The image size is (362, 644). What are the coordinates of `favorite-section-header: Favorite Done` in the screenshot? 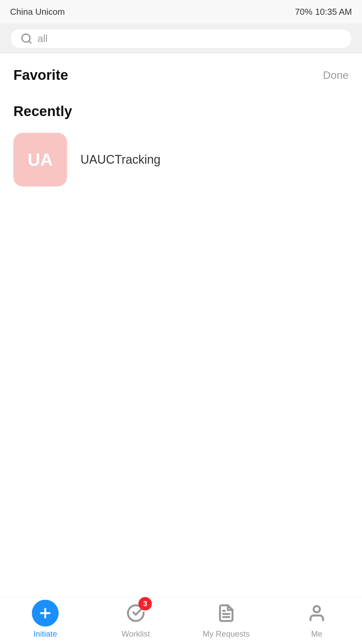 It's located at (181, 75).